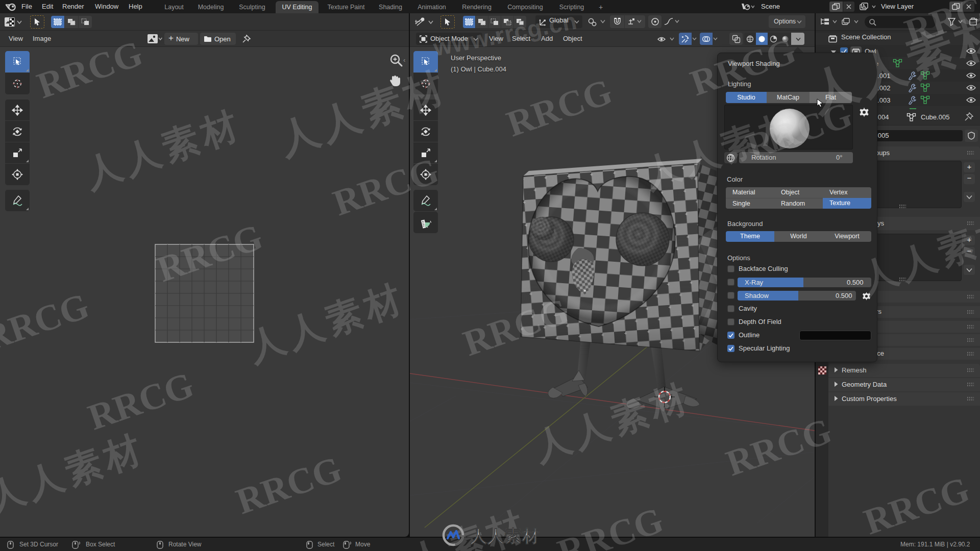 The image size is (980, 551). Describe the element at coordinates (504, 536) in the screenshot. I see `svg-text: 人人素材` at that location.